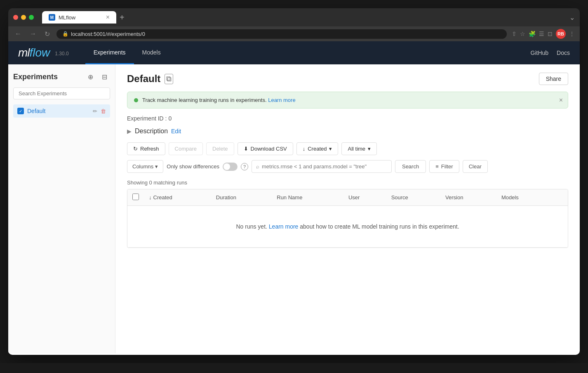 The width and height of the screenshot is (588, 373). I want to click on info-banner: Track machine learning training runs in …, so click(348, 100).